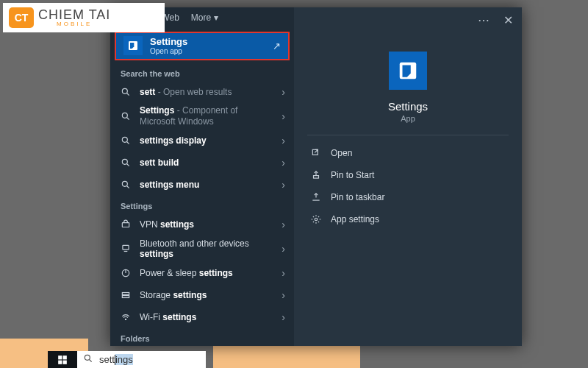 This screenshot has height=368, width=588. Describe the element at coordinates (133, 46) in the screenshot. I see `settings-app-icon` at that location.